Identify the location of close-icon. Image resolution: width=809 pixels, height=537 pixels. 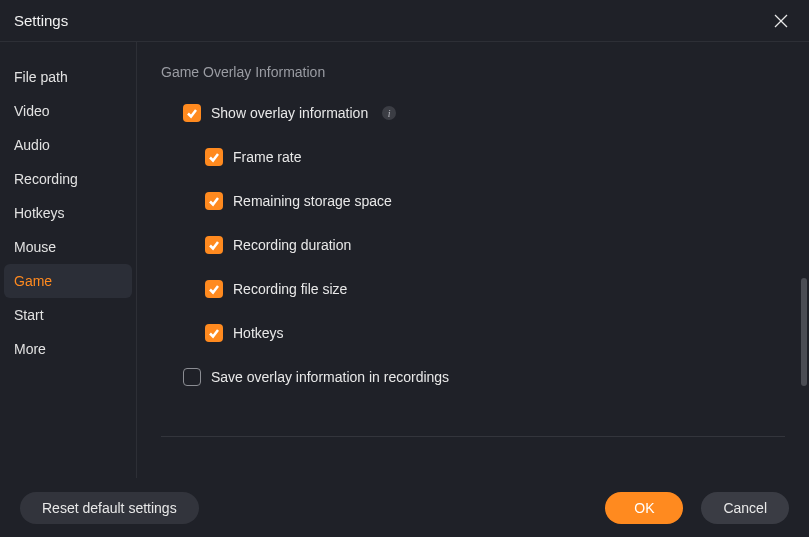
(781, 21).